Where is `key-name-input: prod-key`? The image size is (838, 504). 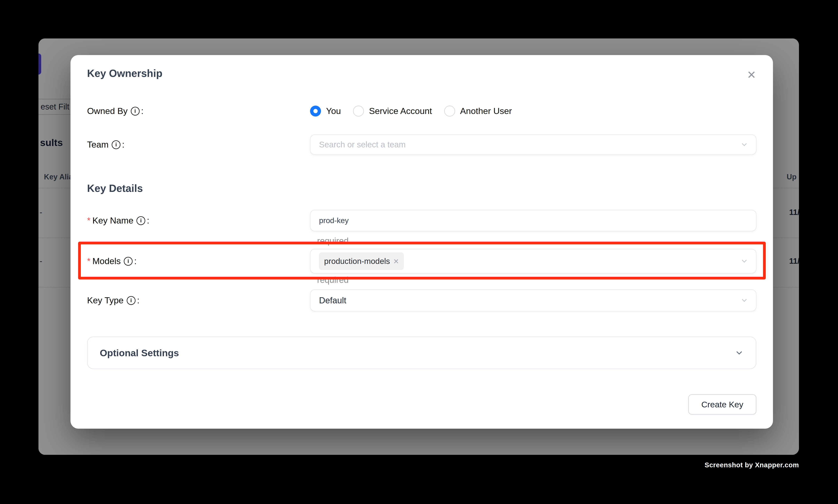 key-name-input: prod-key is located at coordinates (533, 221).